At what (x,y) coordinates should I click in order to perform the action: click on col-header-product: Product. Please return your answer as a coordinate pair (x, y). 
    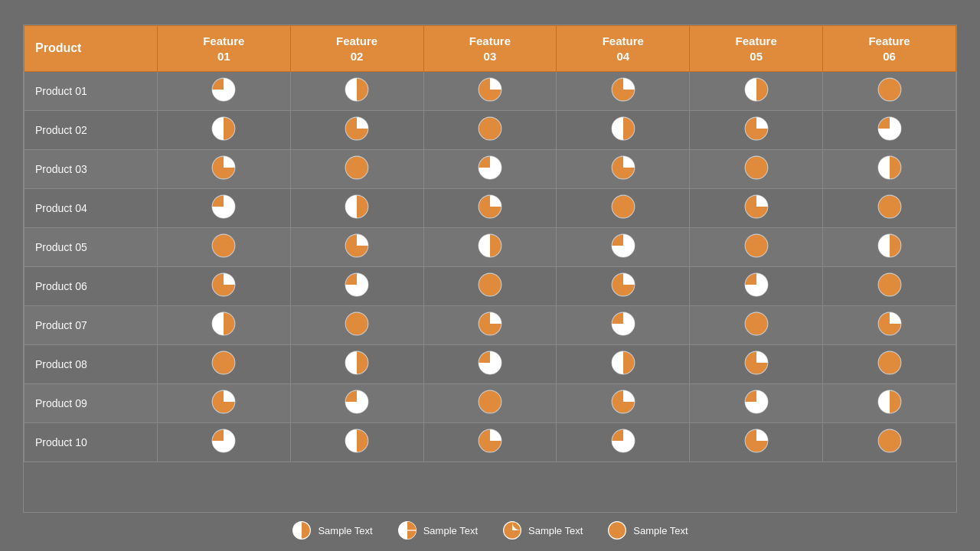
    Looking at the image, I should click on (91, 49).